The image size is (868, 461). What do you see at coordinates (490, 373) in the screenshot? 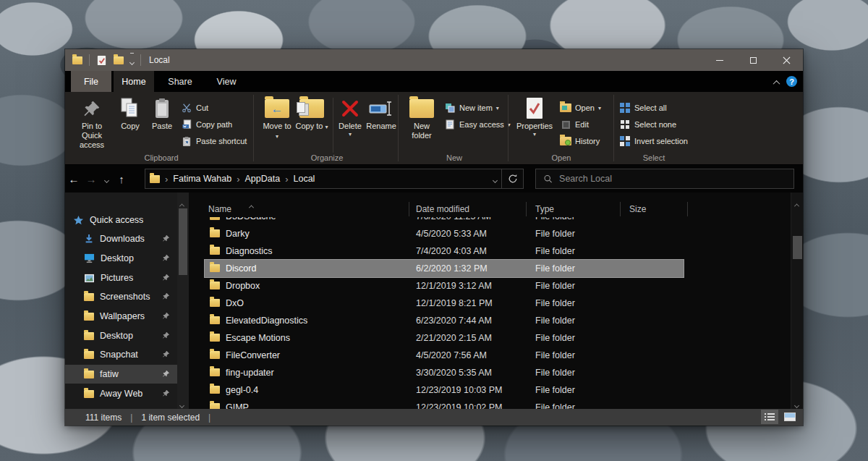
I see `file-row: fing-updater 3/30/2020 5:35 AM File fold…` at bounding box center [490, 373].